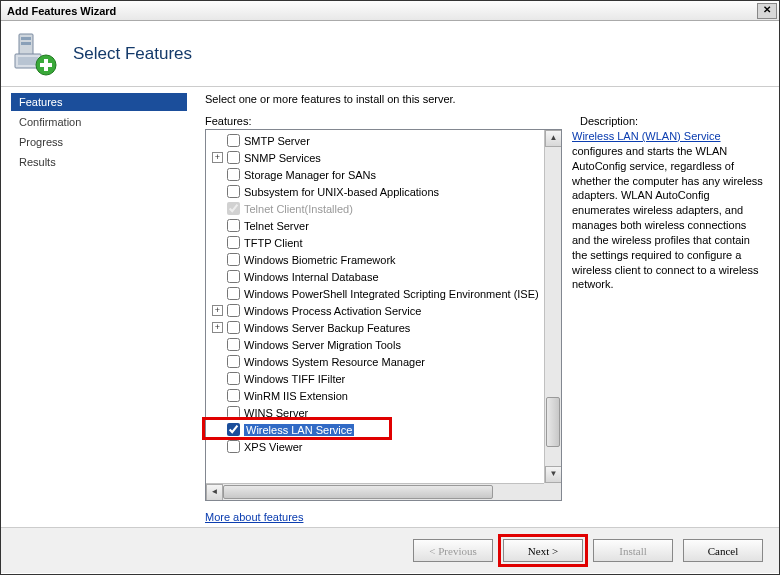 This screenshot has width=780, height=575. I want to click on tree-item: Windows PowerShell Integrated Scripting …, so click(384, 294).